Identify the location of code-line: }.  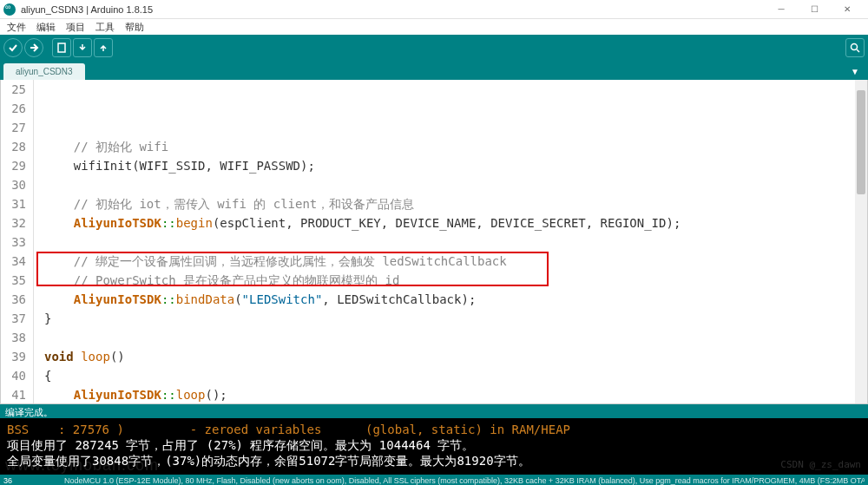
(456, 318).